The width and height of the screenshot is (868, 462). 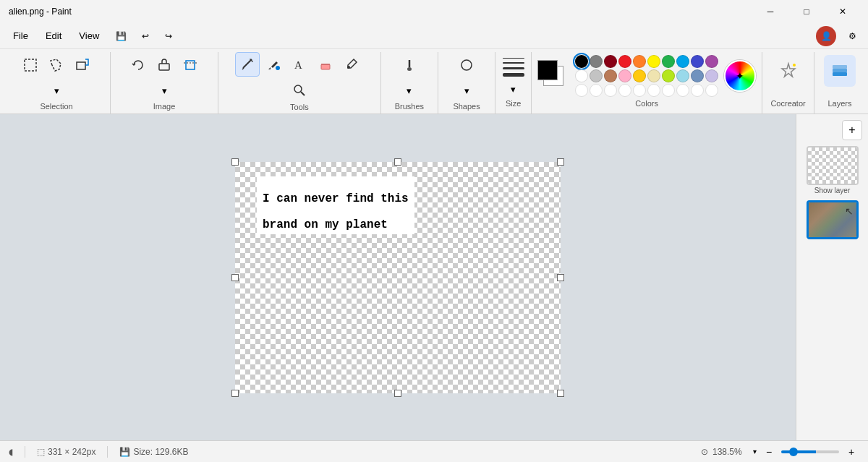 What do you see at coordinates (610, 90) in the screenshot?
I see `color-w3` at bounding box center [610, 90].